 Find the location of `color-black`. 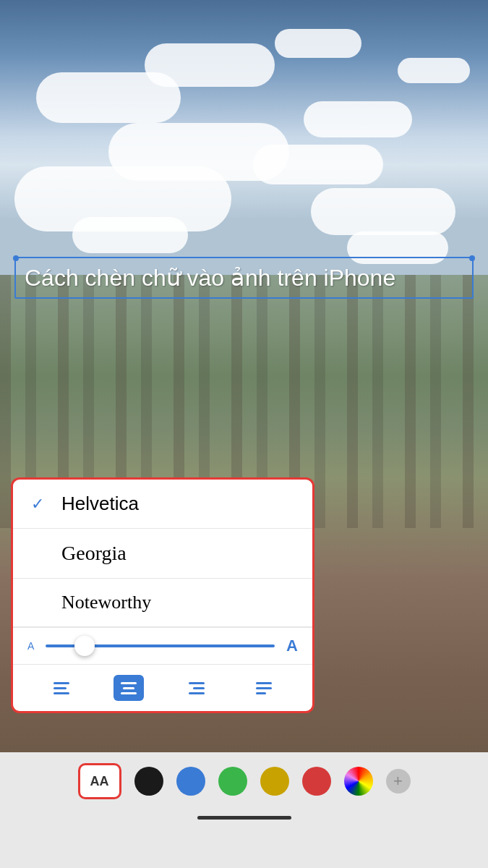

color-black is located at coordinates (149, 781).